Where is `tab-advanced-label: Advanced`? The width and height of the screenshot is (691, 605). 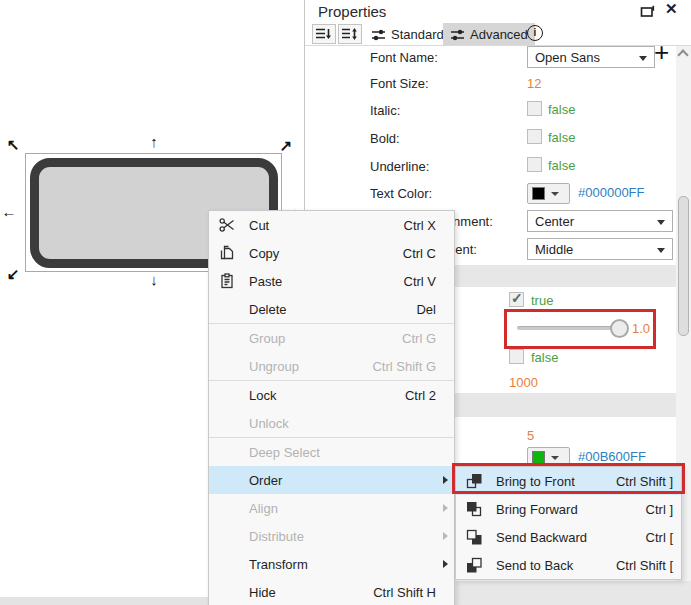 tab-advanced-label: Advanced is located at coordinates (499, 34).